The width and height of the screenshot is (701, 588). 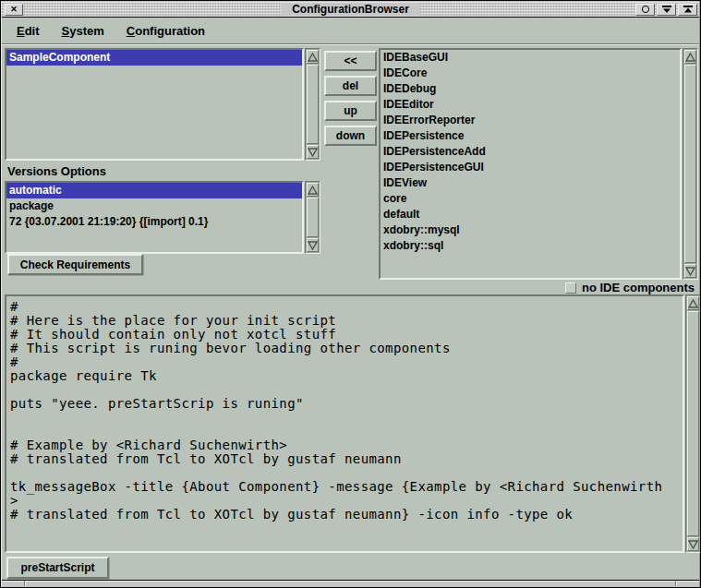 I want to click on close-icon: ✕, so click(x=14, y=9).